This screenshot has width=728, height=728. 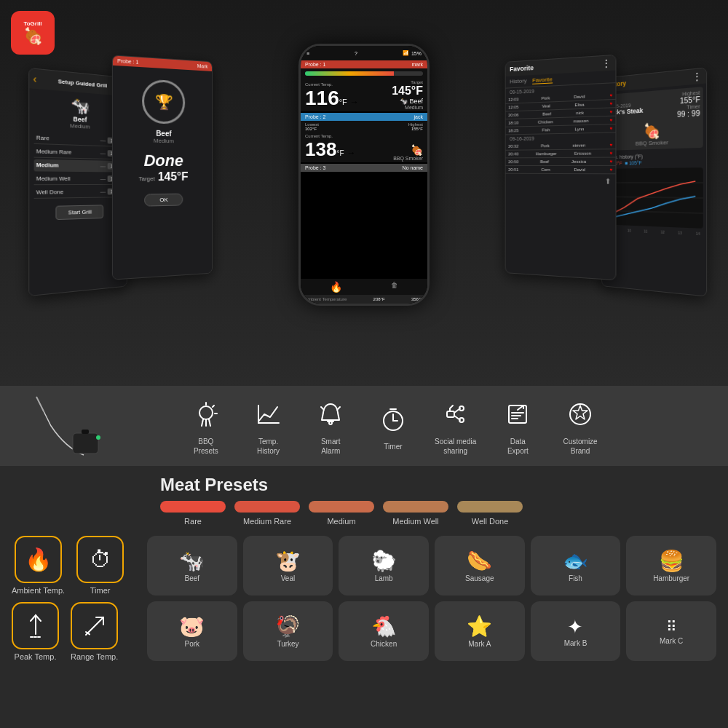 I want to click on meat-turkey: 🦃 Turkey, so click(x=288, y=631).